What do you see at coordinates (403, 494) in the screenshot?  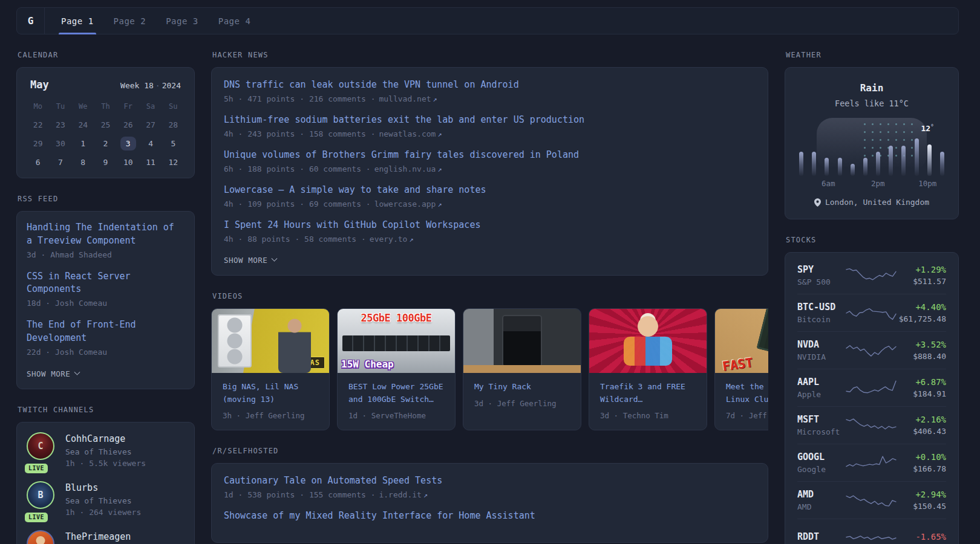 I see `news-item-domain: i.redd.it↗` at bounding box center [403, 494].